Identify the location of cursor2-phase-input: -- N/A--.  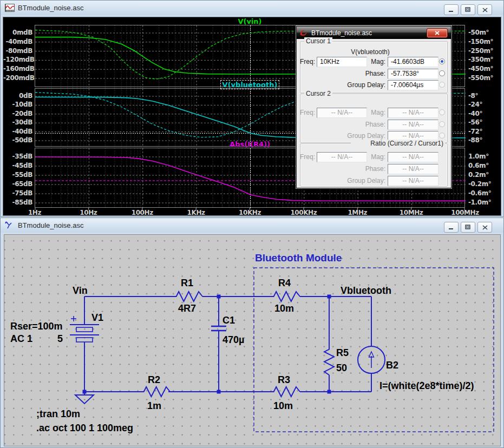
(413, 124).